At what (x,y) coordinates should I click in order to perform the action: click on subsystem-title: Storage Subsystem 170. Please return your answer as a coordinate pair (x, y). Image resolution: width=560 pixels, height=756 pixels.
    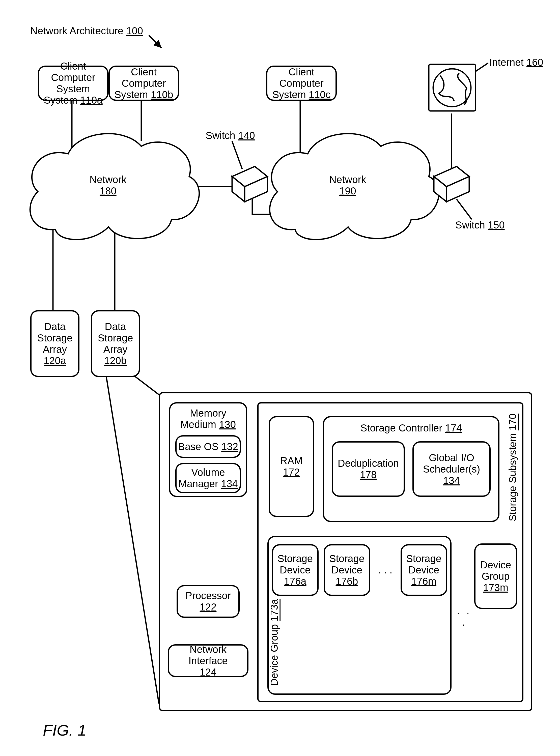
    Looking at the image, I should click on (513, 467).